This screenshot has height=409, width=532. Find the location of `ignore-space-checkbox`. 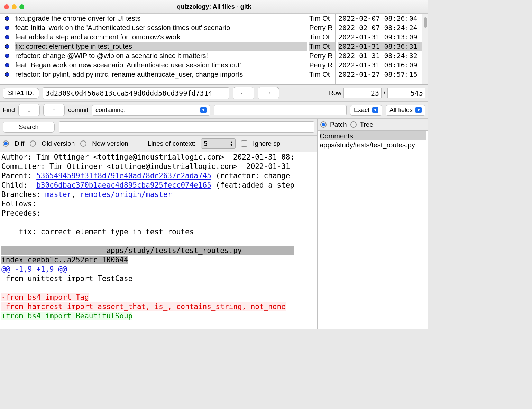

ignore-space-checkbox is located at coordinates (244, 144).